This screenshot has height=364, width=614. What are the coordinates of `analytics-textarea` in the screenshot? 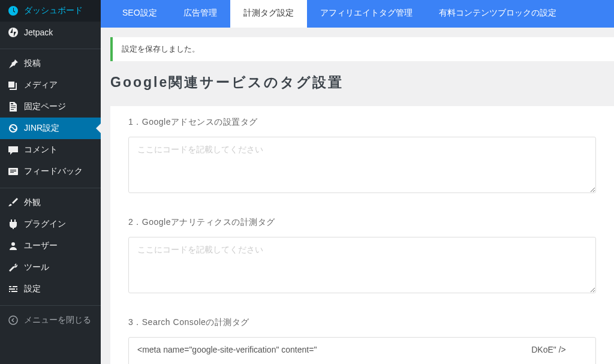 It's located at (362, 265).